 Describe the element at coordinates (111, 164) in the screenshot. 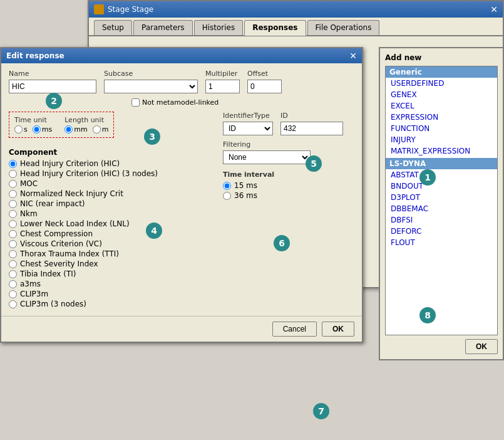

I see `component-option-0: Head Injury Criterion (HIC)` at that location.